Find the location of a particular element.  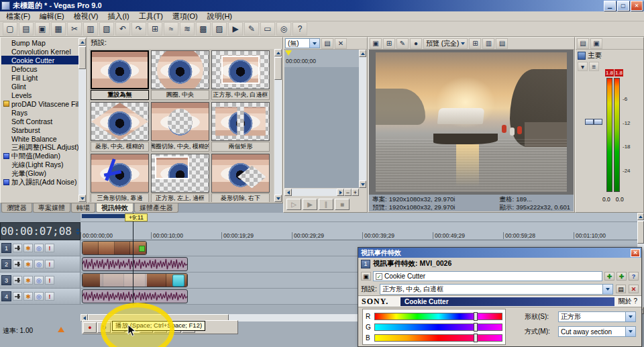

record-button: ● is located at coordinates (90, 328).